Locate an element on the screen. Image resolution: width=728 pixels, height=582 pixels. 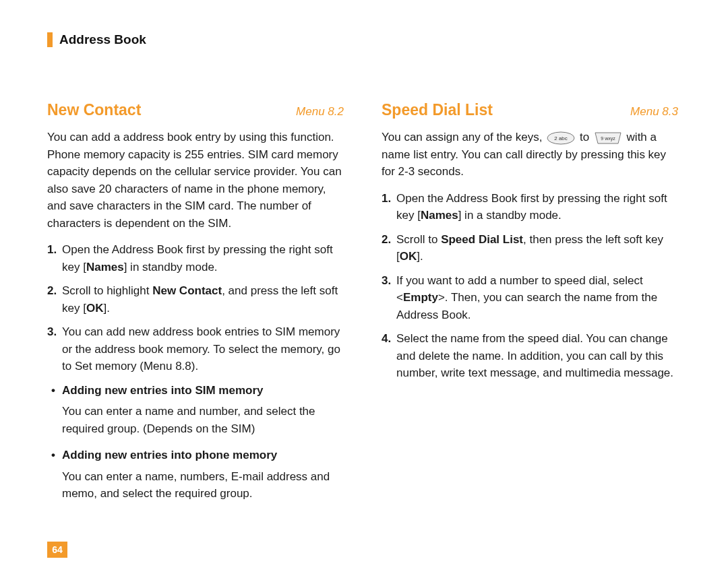
svg-text: 2 abc is located at coordinates (561, 139).